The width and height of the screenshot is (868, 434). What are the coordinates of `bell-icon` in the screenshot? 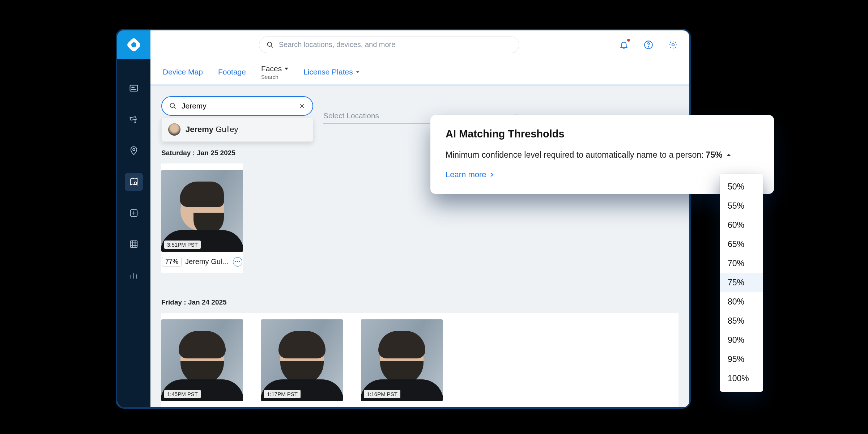 It's located at (624, 45).